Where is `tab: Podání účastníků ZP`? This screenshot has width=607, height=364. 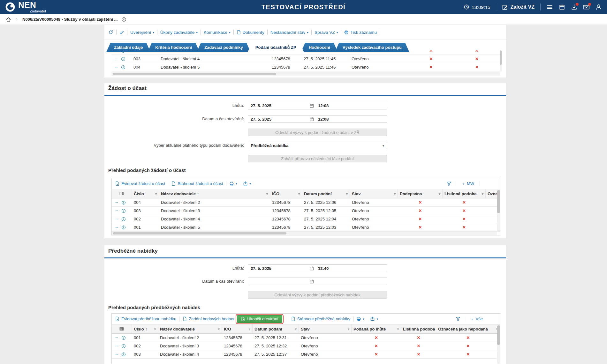 tab: Podání účastníků ZP is located at coordinates (276, 47).